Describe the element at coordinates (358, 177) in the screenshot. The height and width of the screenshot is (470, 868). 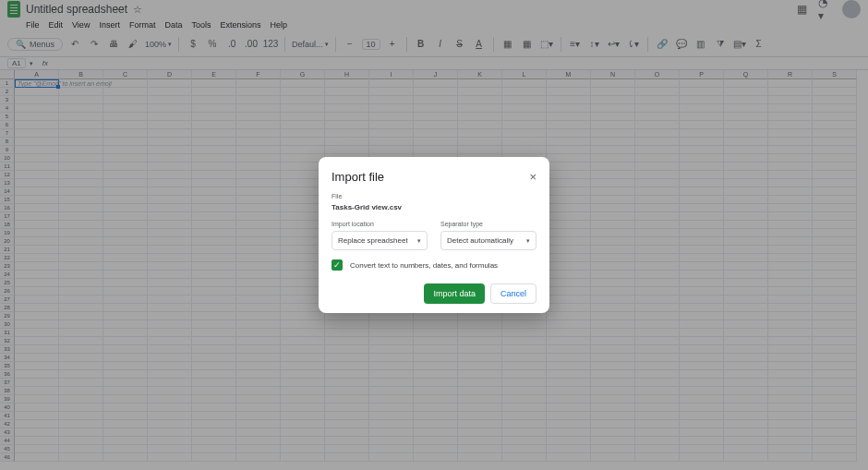
I see `dialog-title: Import file` at that location.